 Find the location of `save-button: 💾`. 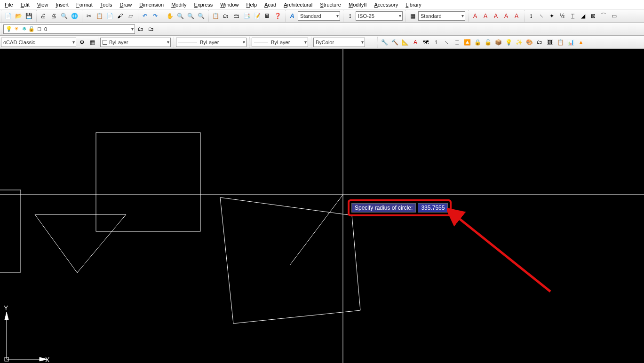

save-button: 💾 is located at coordinates (29, 16).